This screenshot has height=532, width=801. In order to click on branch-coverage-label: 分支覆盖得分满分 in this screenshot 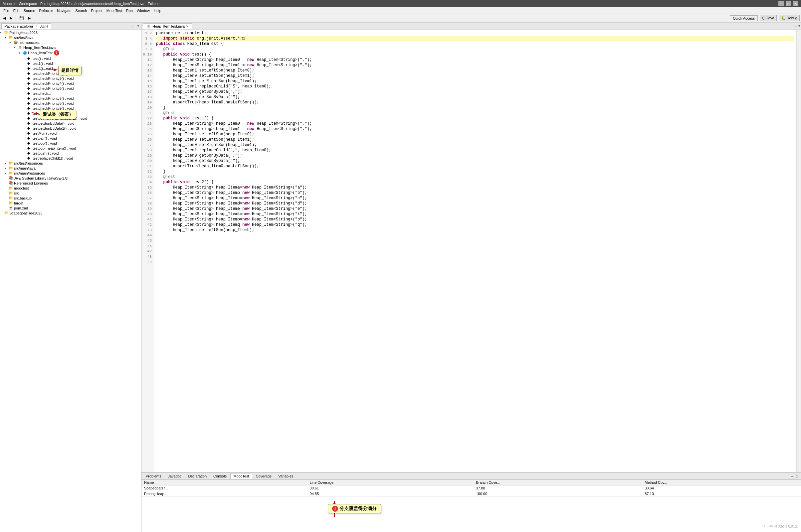, I will do `click(358, 509)`.